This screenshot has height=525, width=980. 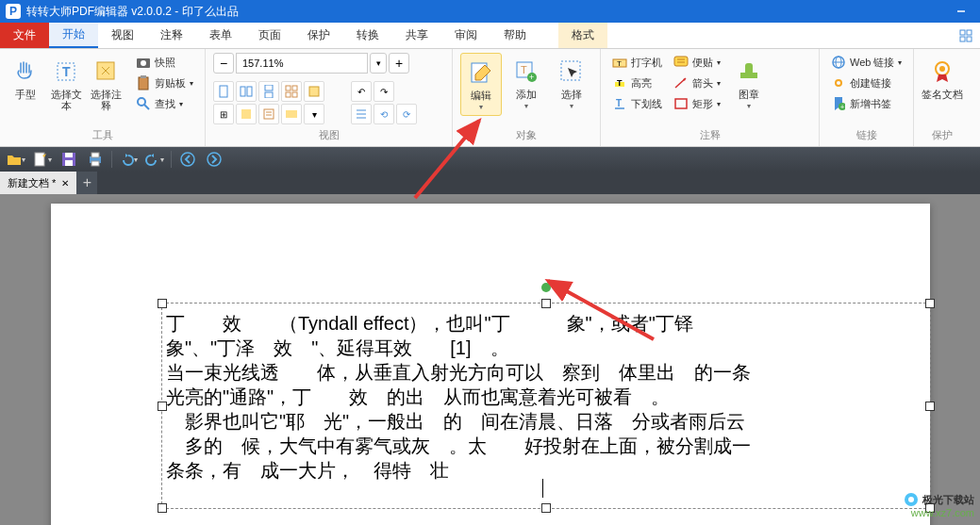 What do you see at coordinates (224, 63) in the screenshot?
I see `zoom-out-button: −` at bounding box center [224, 63].